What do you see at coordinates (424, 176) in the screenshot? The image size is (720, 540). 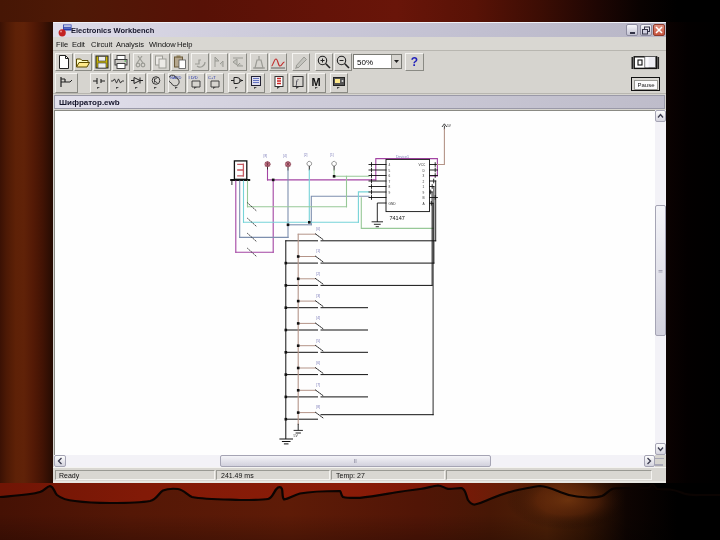 I see `svg-text: 3` at bounding box center [424, 176].